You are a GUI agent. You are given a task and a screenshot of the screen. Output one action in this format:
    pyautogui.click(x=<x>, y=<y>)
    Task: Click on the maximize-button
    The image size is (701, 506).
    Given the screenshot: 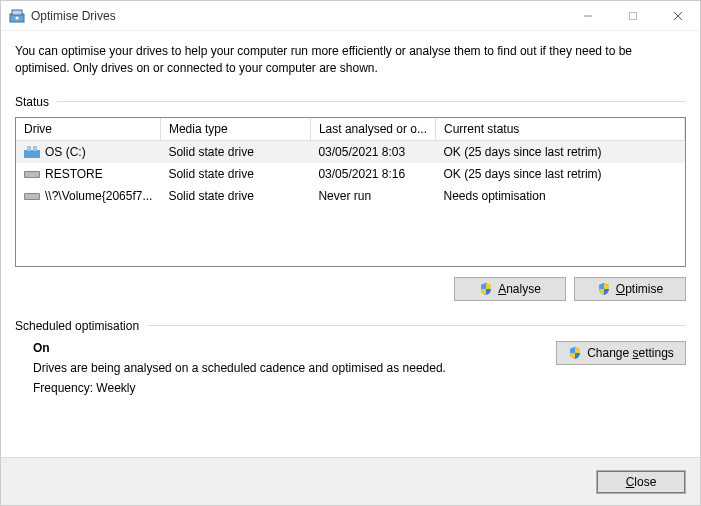 What is the action you would take?
    pyautogui.click(x=632, y=16)
    